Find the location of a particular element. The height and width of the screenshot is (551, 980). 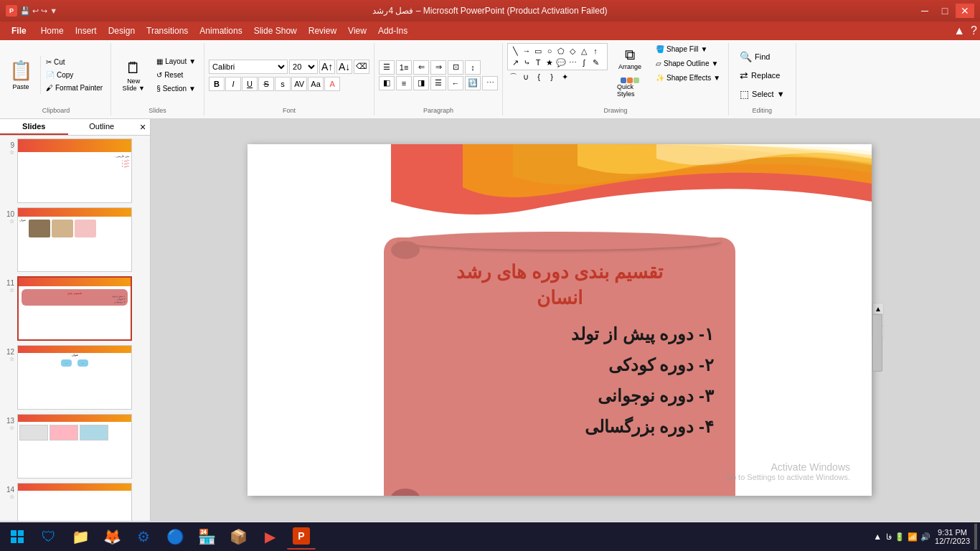

taskbar-store-icon: 🛡 is located at coordinates (49, 537).